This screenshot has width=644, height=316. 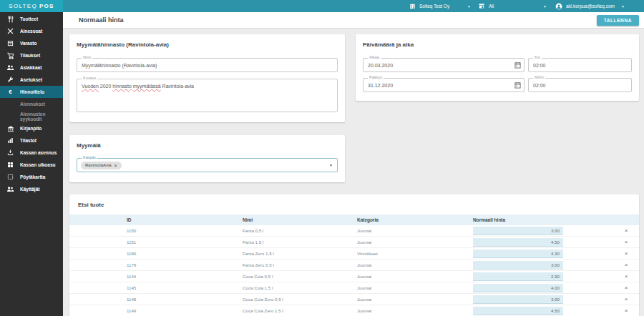 What do you see at coordinates (31, 177) in the screenshot?
I see `sidebar-item-poytakartta: Pöytäkartta` at bounding box center [31, 177].